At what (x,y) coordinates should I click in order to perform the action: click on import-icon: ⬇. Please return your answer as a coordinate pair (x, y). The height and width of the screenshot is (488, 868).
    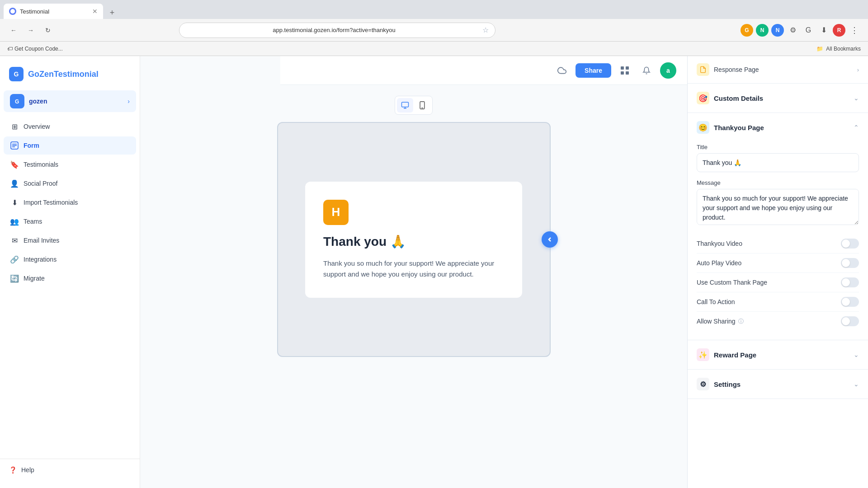
    Looking at the image, I should click on (14, 202).